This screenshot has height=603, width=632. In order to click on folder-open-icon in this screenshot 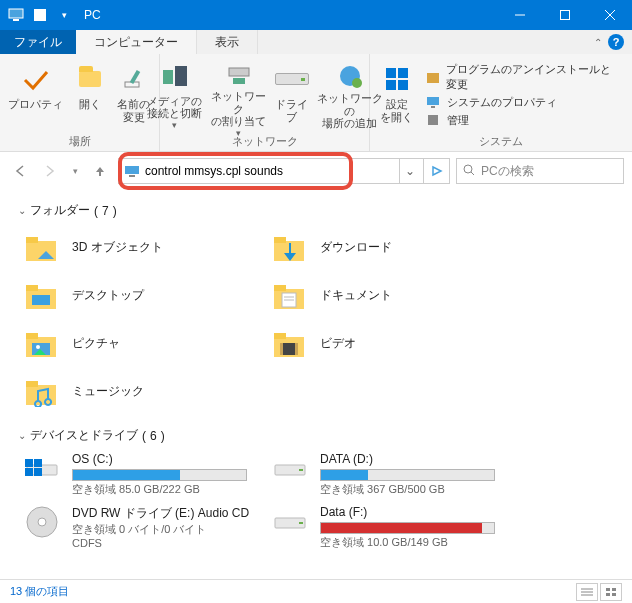, I will do `click(90, 79)`.